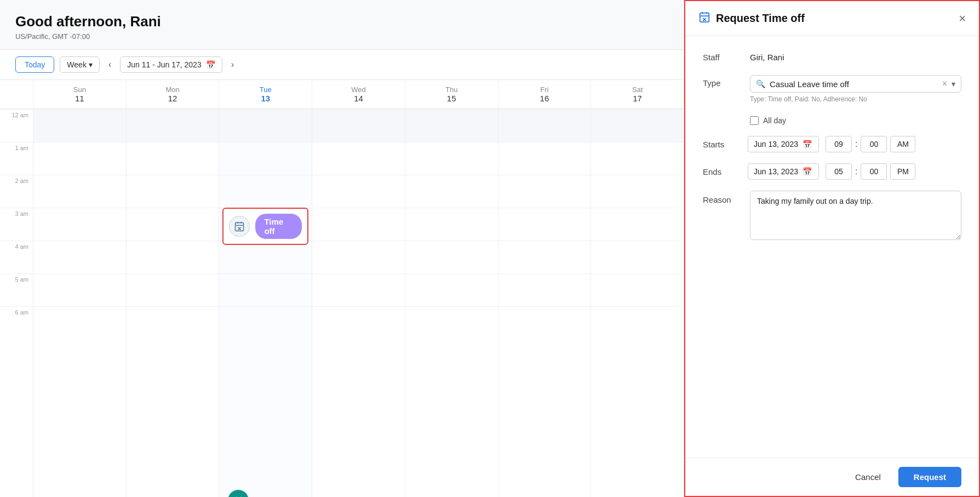 The image size is (980, 497). What do you see at coordinates (16, 290) in the screenshot?
I see `time-5am: 5 am` at bounding box center [16, 290].